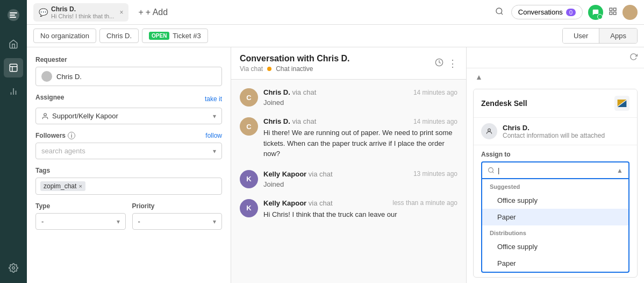 This screenshot has height=283, width=644. What do you see at coordinates (555, 264) in the screenshot?
I see `dropdown-item-paper-dist: Paper` at bounding box center [555, 264].